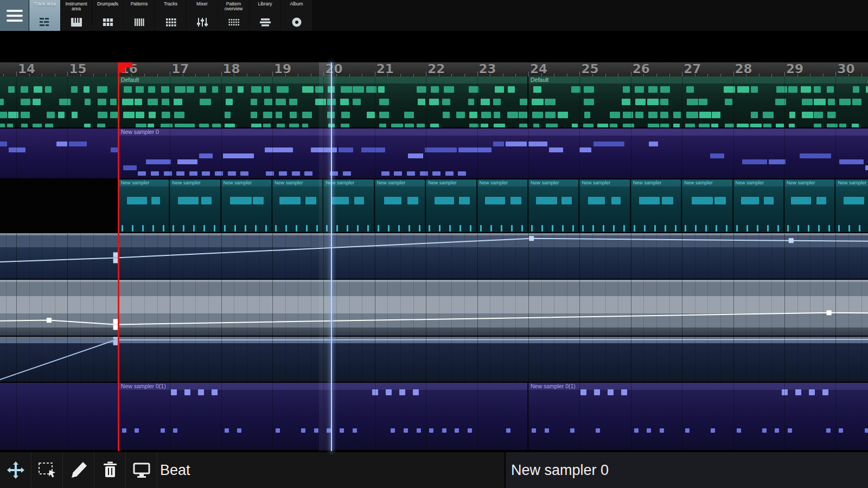  I want to click on clip-header: New sampler, so click(553, 183).